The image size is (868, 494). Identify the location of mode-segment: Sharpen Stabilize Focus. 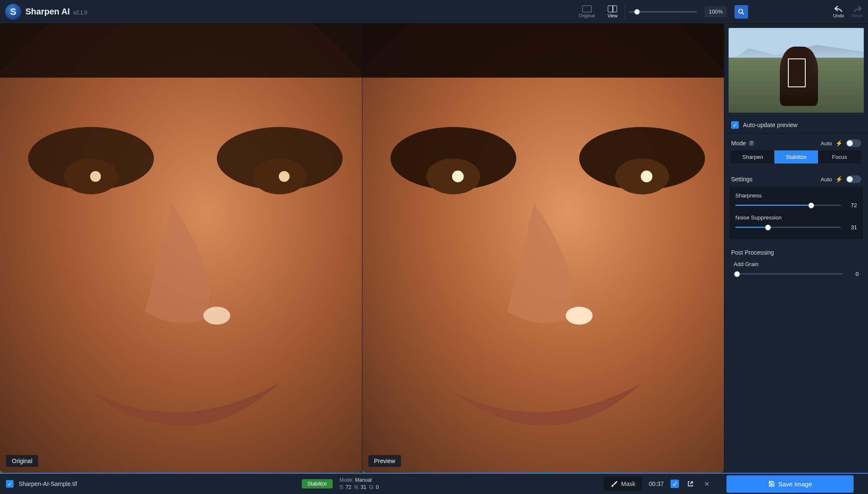
(796, 157).